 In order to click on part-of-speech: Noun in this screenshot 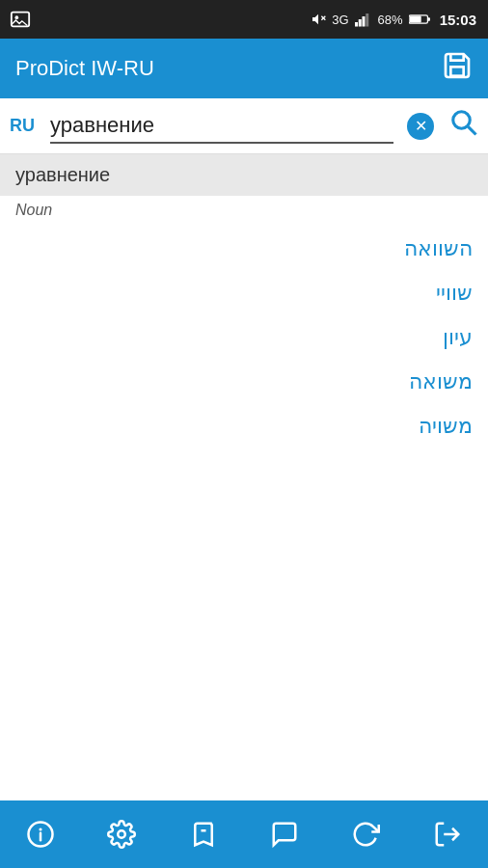, I will do `click(244, 209)`.